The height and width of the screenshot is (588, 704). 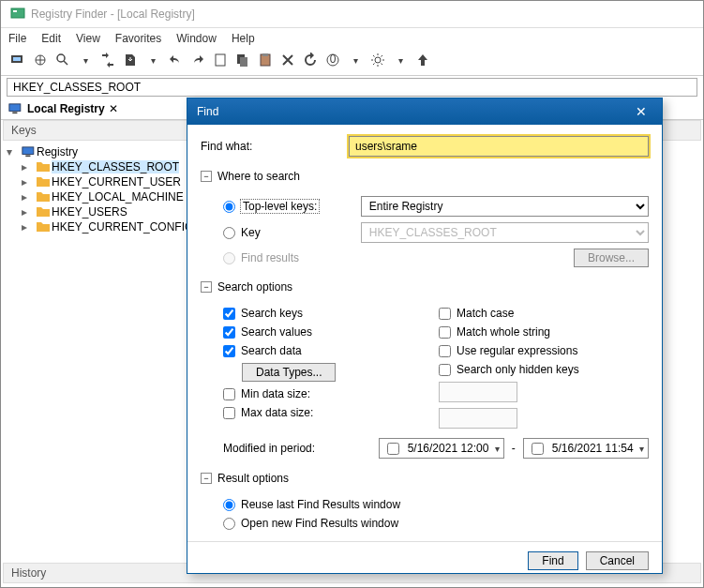 What do you see at coordinates (265, 60) in the screenshot?
I see `paste-icon` at bounding box center [265, 60].